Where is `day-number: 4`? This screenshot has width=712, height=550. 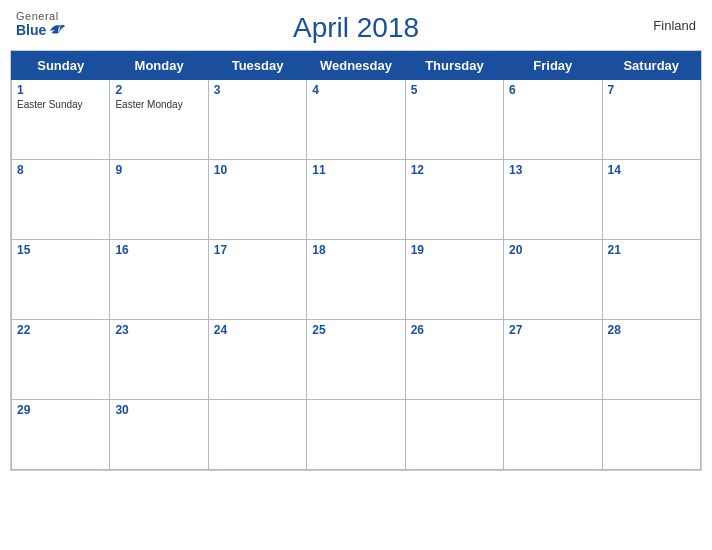
day-number: 4 is located at coordinates (356, 90).